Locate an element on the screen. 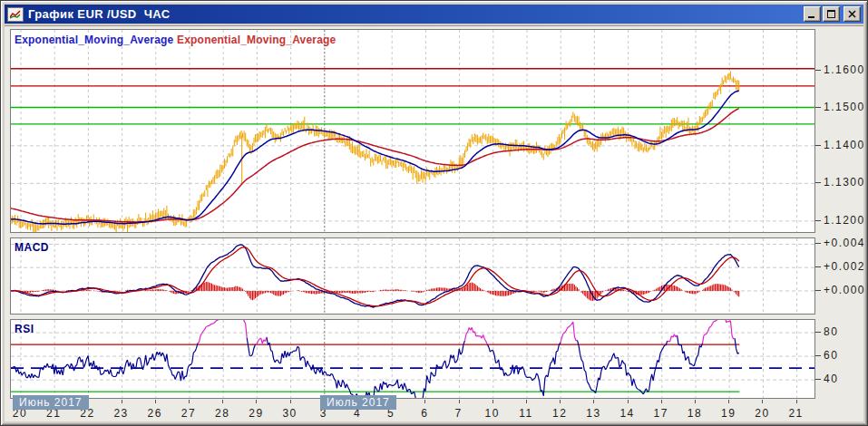 The width and height of the screenshot is (868, 426). rsi-label: RSI is located at coordinates (24, 329).